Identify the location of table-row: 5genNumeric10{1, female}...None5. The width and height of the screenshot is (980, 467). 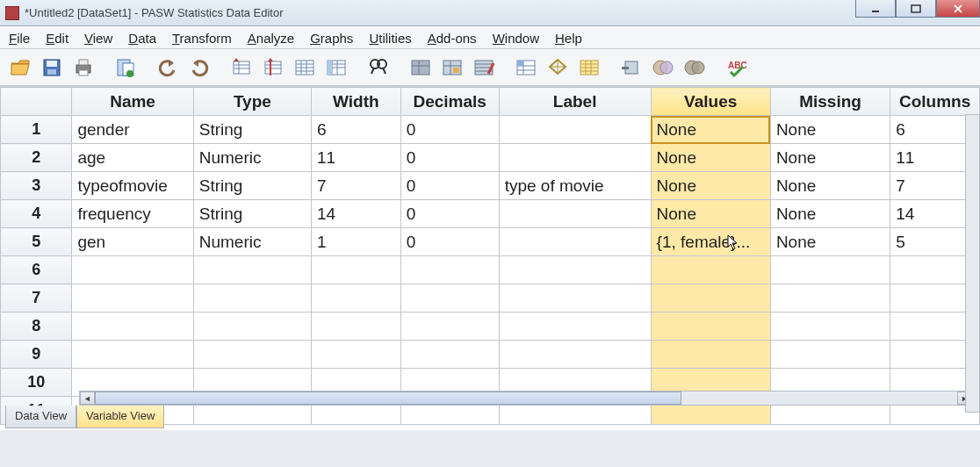
(490, 242).